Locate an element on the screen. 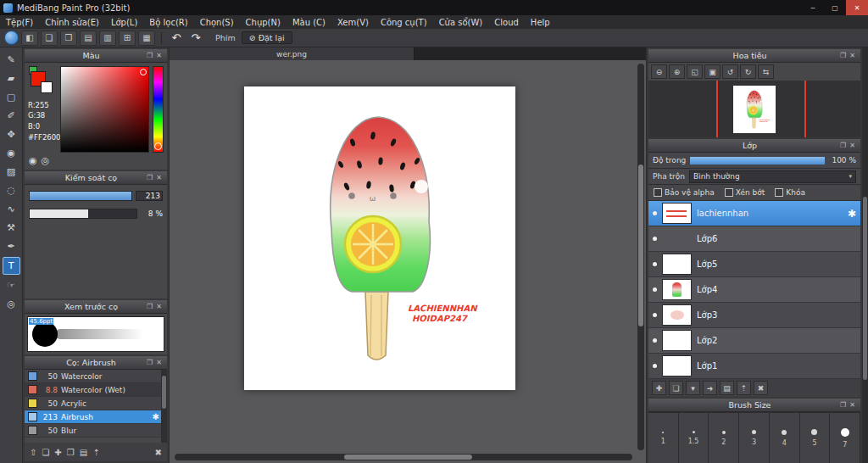 This screenshot has width=868, height=463. eraser-tool: ▰ is located at coordinates (12, 78).